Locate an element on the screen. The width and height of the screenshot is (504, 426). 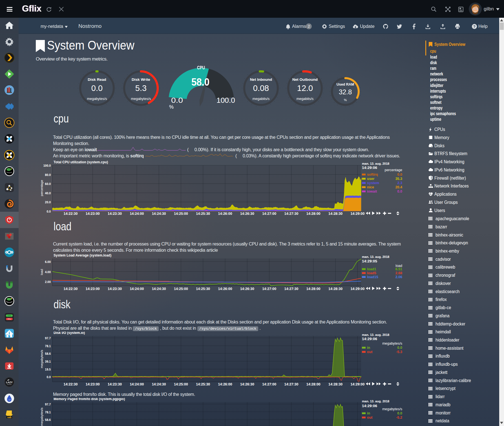
svg-text: nice is located at coordinates (370, 187).